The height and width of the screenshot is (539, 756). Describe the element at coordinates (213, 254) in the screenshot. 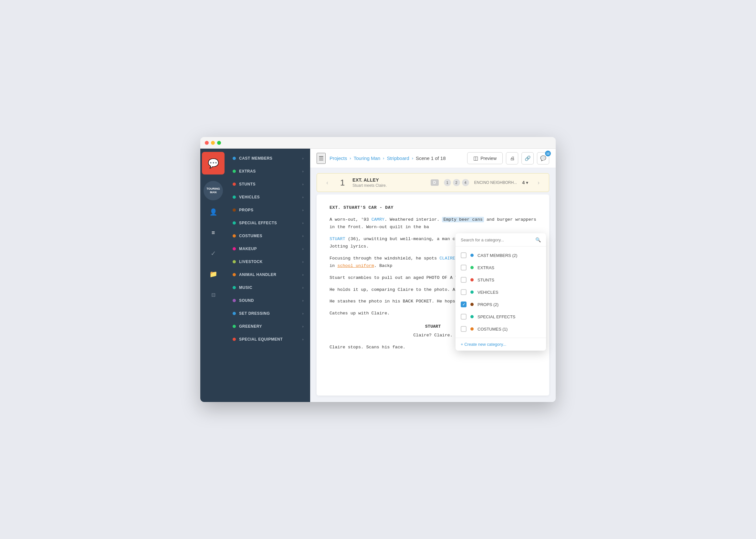

I see `sidebar-item-schedule: ✓` at that location.